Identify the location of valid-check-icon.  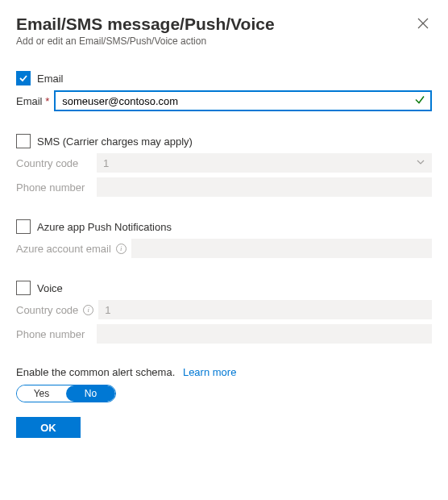
(420, 102).